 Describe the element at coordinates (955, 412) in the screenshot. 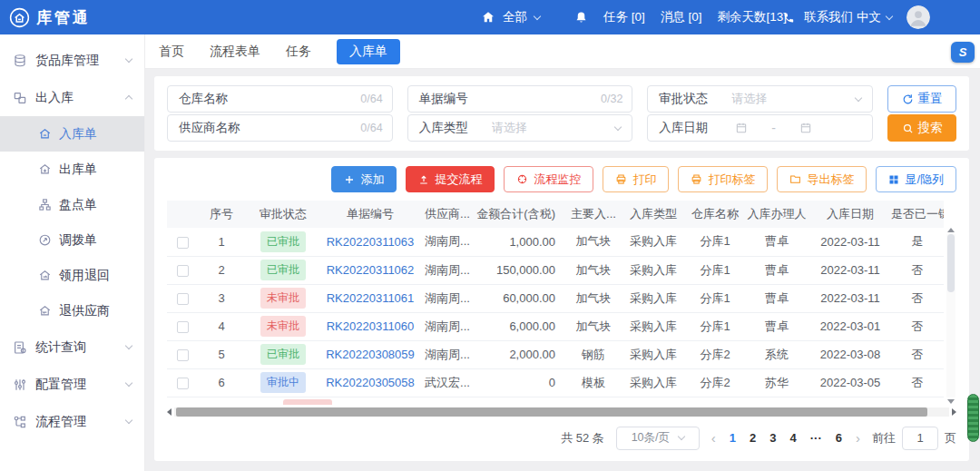

I see `scroll-right-icon` at that location.